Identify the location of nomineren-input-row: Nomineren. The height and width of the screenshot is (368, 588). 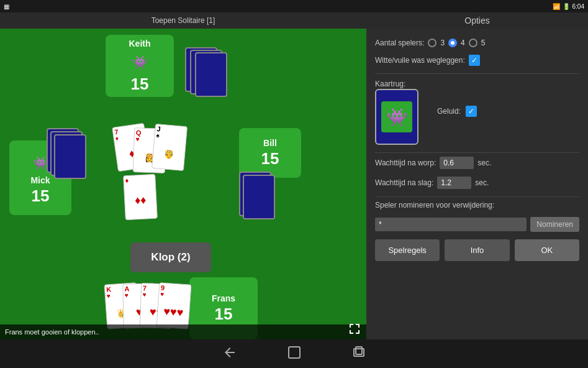
(477, 224).